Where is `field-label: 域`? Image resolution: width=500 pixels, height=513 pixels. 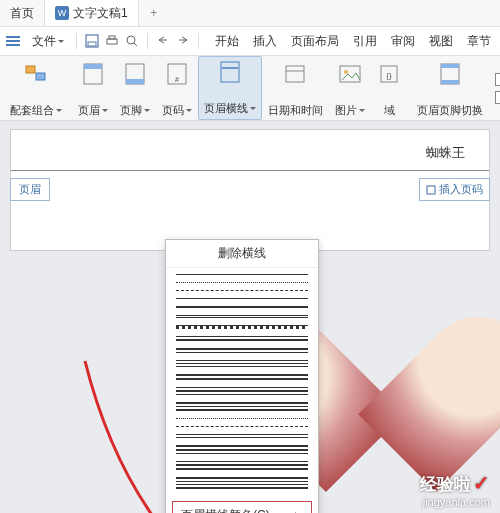
field-label: 域 is located at coordinates (390, 110).